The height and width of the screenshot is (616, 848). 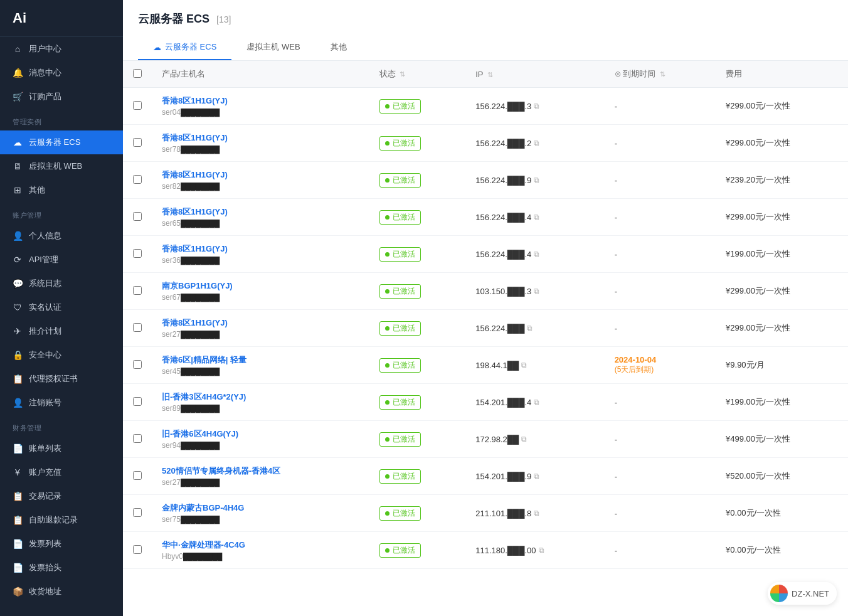 I want to click on sidebar-item-transactions: 📋 交易记录, so click(x=61, y=496).